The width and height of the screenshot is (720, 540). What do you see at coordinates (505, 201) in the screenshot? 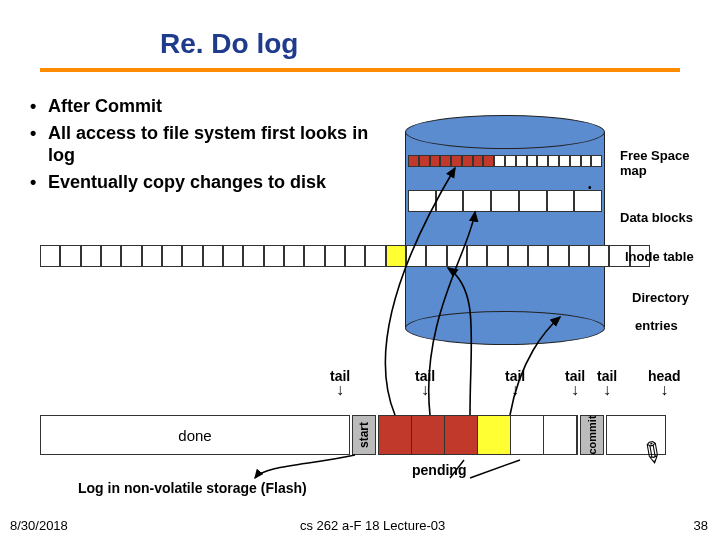
I see `data-blocks-strip` at bounding box center [505, 201].